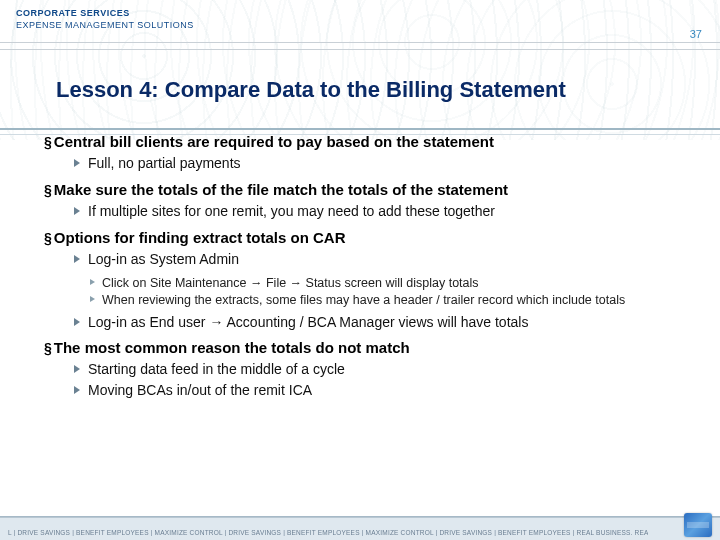 The width and height of the screenshot is (720, 540). Describe the element at coordinates (375, 142) in the screenshot. I see `section-head: Central bill clients are required to pay…` at that location.